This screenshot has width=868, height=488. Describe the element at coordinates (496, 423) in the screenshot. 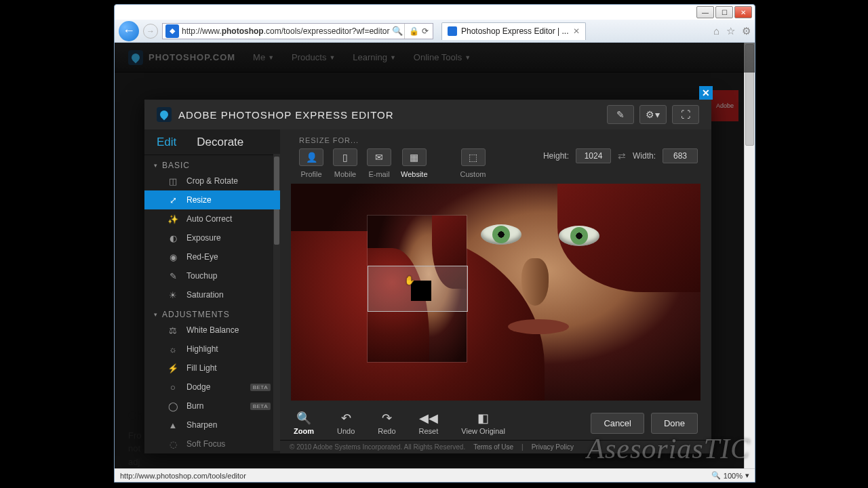

I see `bottom-toolbar: 🔍Zoom ↶Undo ↷Redo ◀◀Reset ◧View Original…` at that location.